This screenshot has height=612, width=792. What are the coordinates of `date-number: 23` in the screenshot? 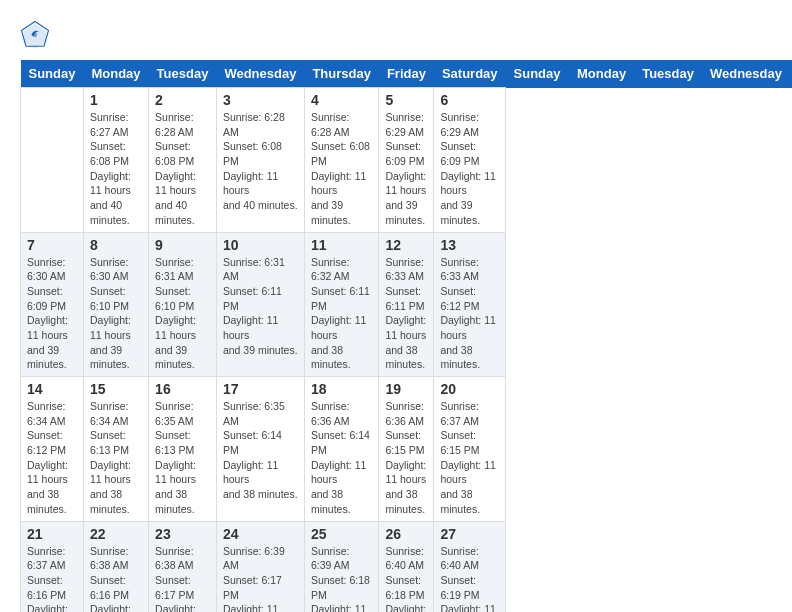 It's located at (182, 534).